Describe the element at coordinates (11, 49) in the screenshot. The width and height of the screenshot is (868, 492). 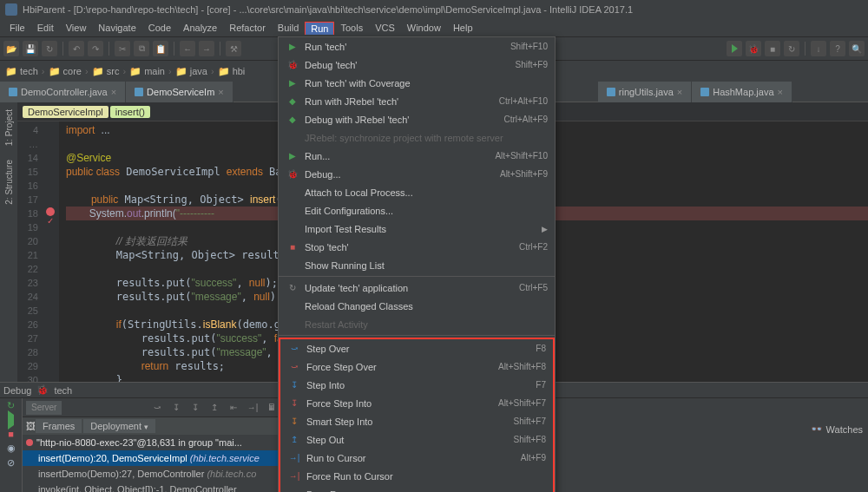
I see `open-icon: 📂` at that location.